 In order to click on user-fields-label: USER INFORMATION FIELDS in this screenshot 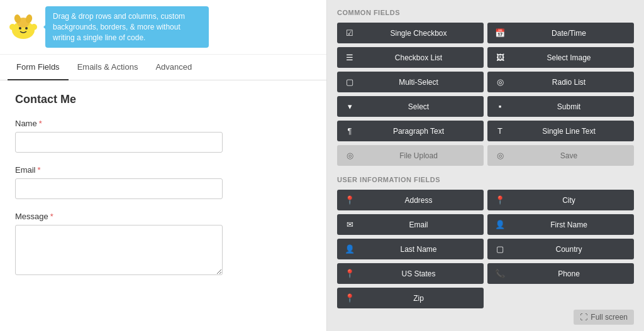, I will do `click(486, 180)`.